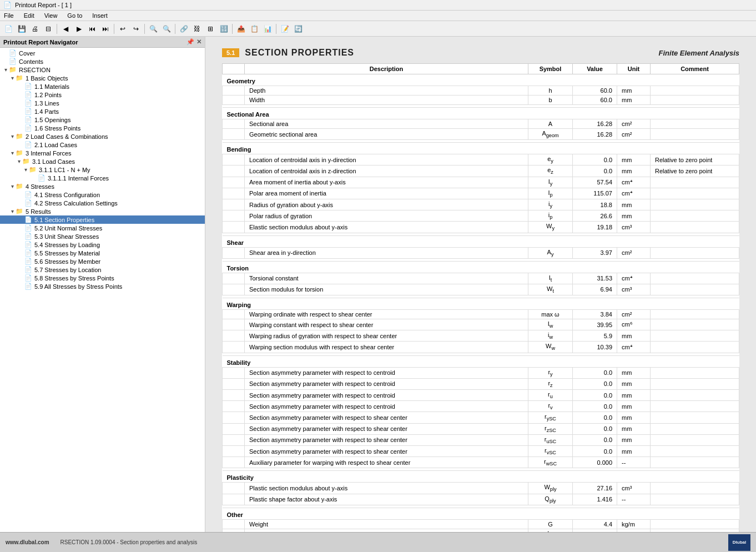 The width and height of the screenshot is (756, 552). What do you see at coordinates (551, 314) in the screenshot?
I see `sym-w1: max ω` at bounding box center [551, 314].